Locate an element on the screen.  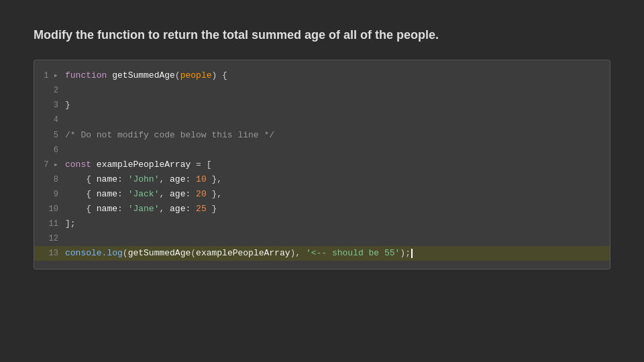
line-number-6: 6 is located at coordinates (49, 150).